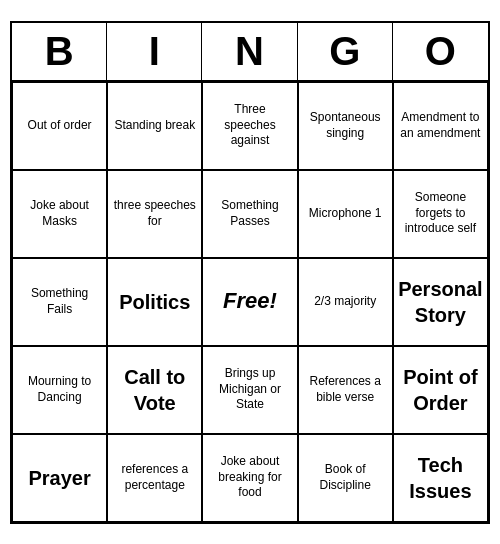 The width and height of the screenshot is (500, 544). Describe the element at coordinates (346, 126) in the screenshot. I see `bingo-cell-3: Spontaneous singing` at that location.